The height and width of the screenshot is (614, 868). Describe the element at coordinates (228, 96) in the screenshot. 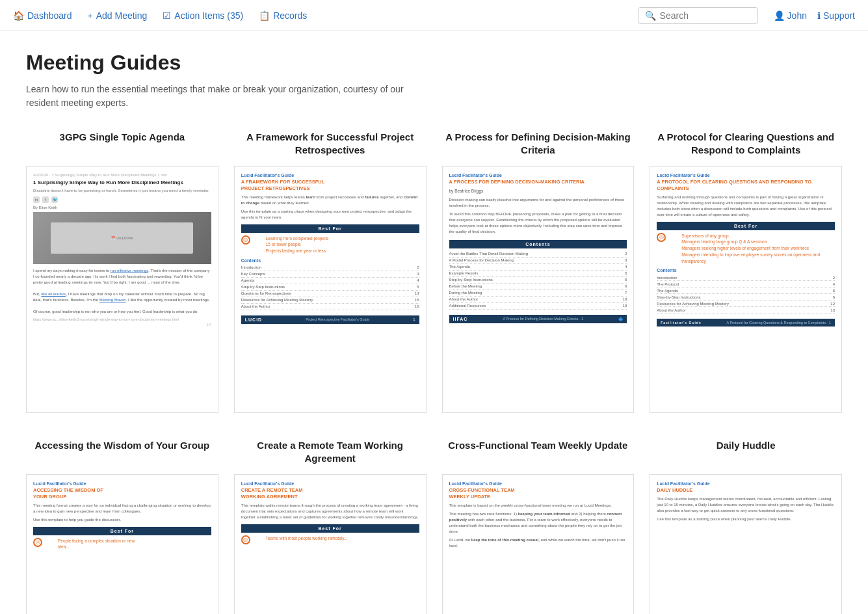

I see `page-description: Learn how to run the essential meetings …` at that location.